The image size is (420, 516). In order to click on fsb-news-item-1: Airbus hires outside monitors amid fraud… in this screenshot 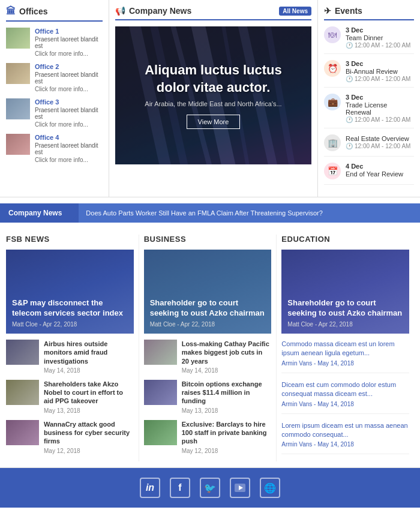, I will do `click(70, 356)`.